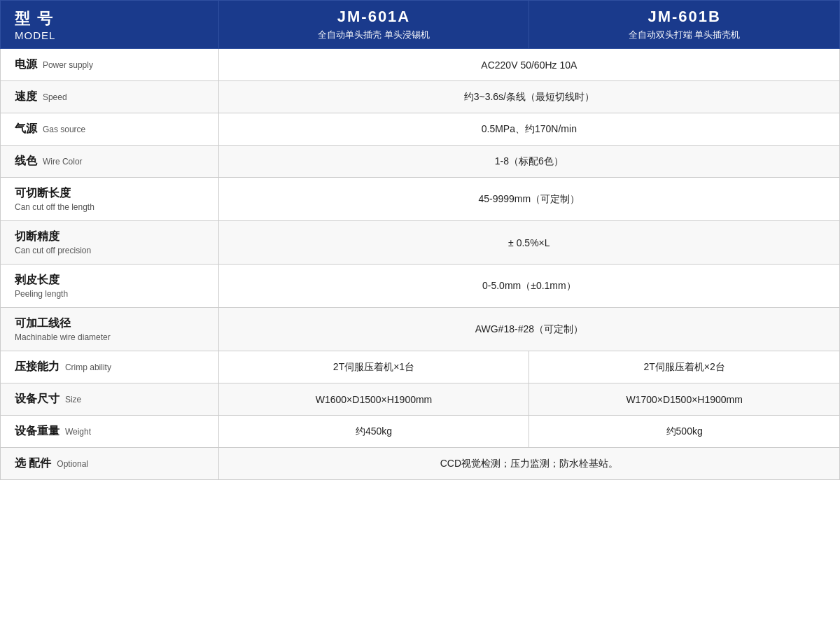 This screenshot has width=840, height=627. Describe the element at coordinates (685, 35) in the screenshot. I see `header-jm601b-sub: 全自动双头打端 单头插壳机` at that location.